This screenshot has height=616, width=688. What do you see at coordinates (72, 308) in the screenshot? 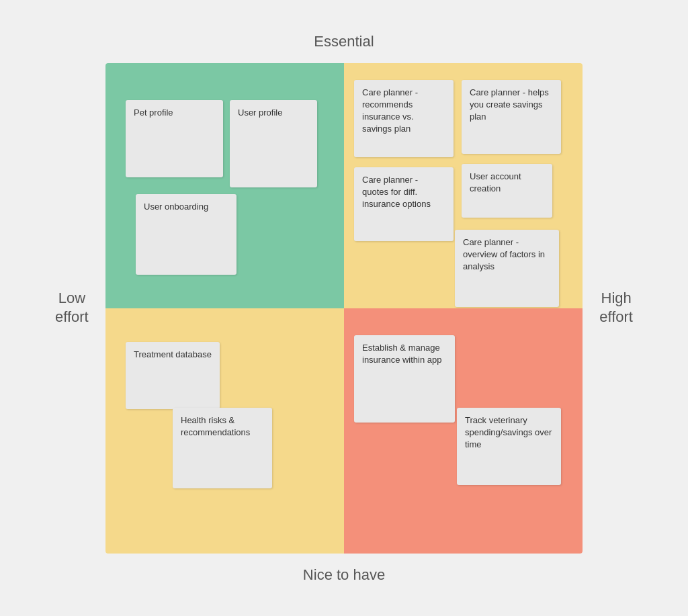
I see `label-low-effort: Loweffort` at bounding box center [72, 308].